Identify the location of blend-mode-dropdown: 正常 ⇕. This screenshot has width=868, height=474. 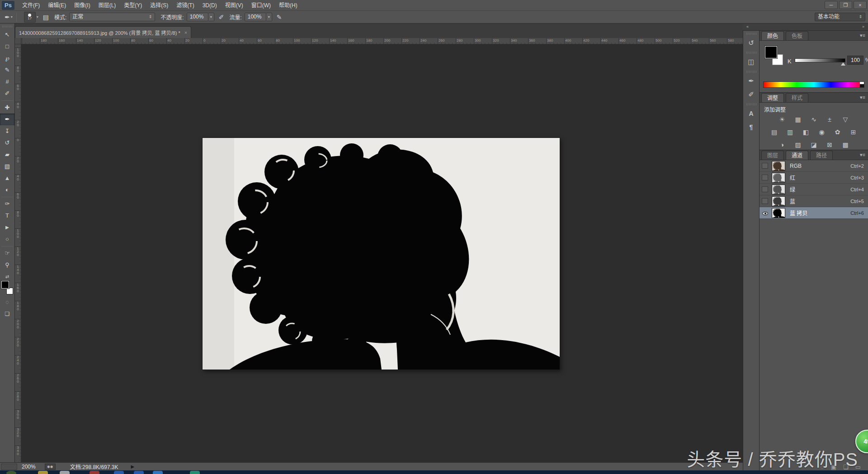
(112, 17).